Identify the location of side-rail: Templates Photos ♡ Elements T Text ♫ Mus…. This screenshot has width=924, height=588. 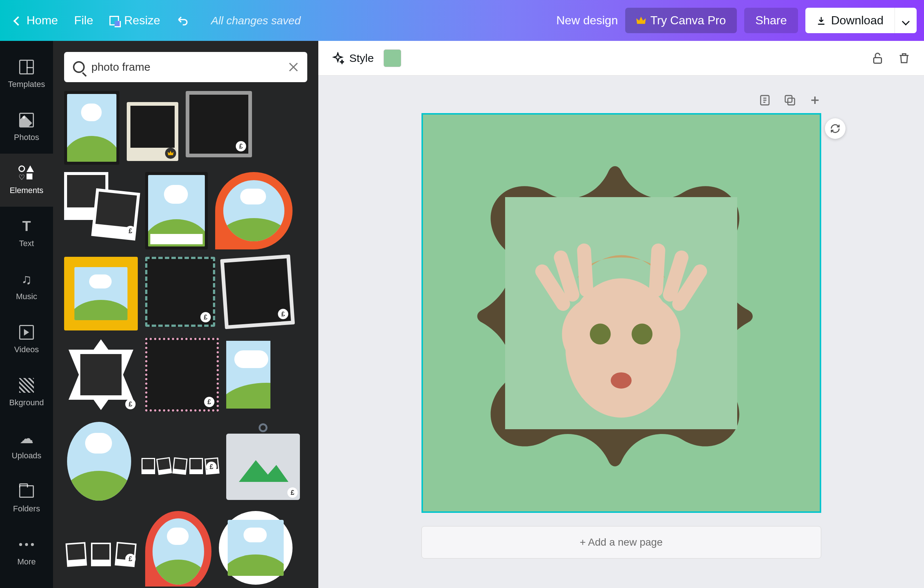
(26, 315).